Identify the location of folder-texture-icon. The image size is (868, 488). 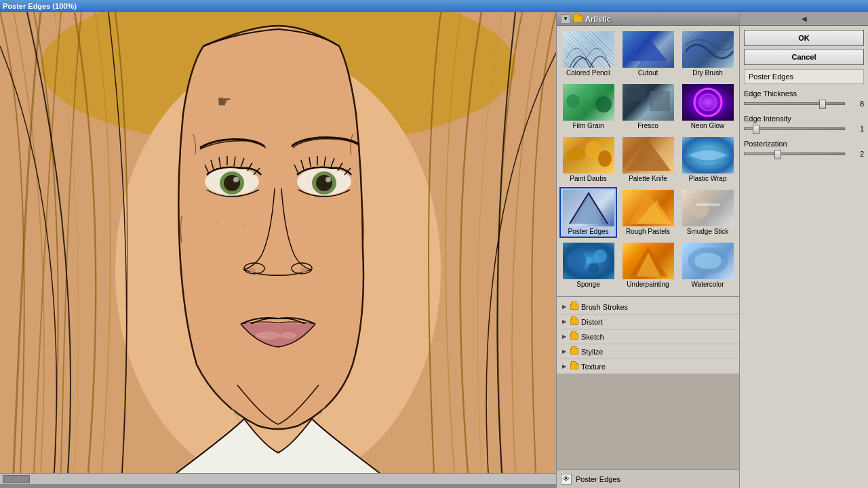
(574, 366).